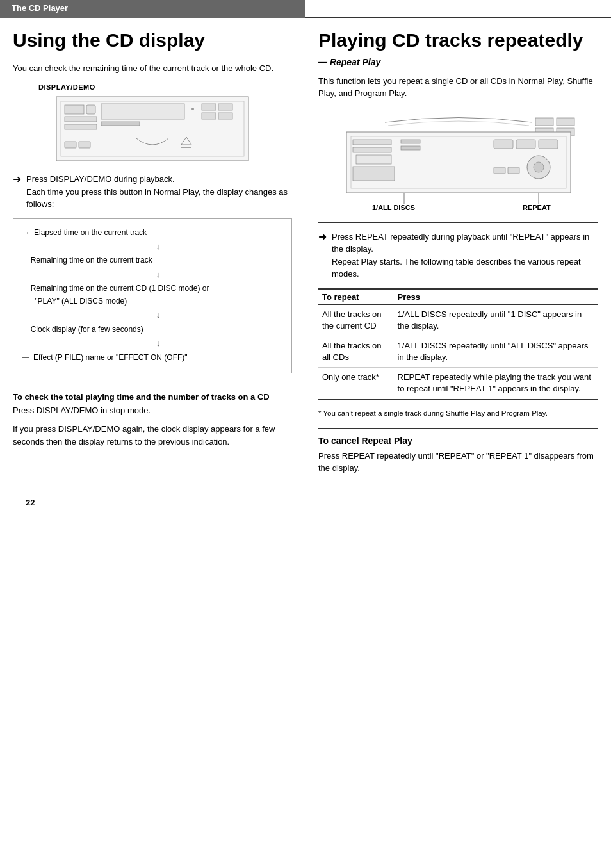 The height and width of the screenshot is (868, 611). Describe the element at coordinates (459, 320) in the screenshot. I see `table-row: All the tracks on the current CD 1/ALL D…` at that location.